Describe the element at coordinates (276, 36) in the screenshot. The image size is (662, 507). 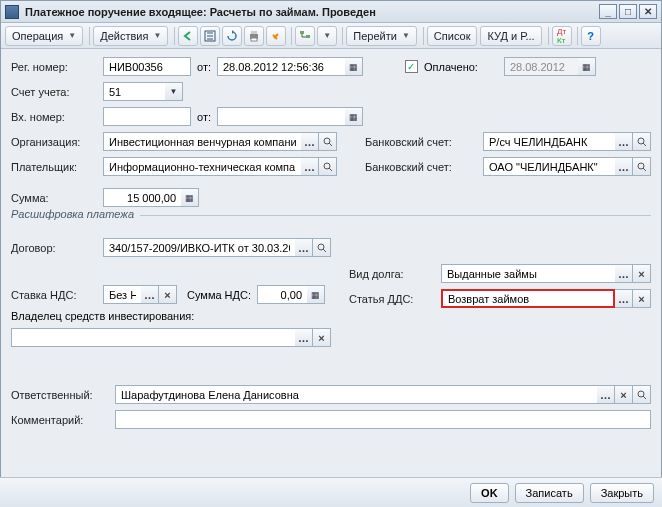
I see `attach-icon` at that location.